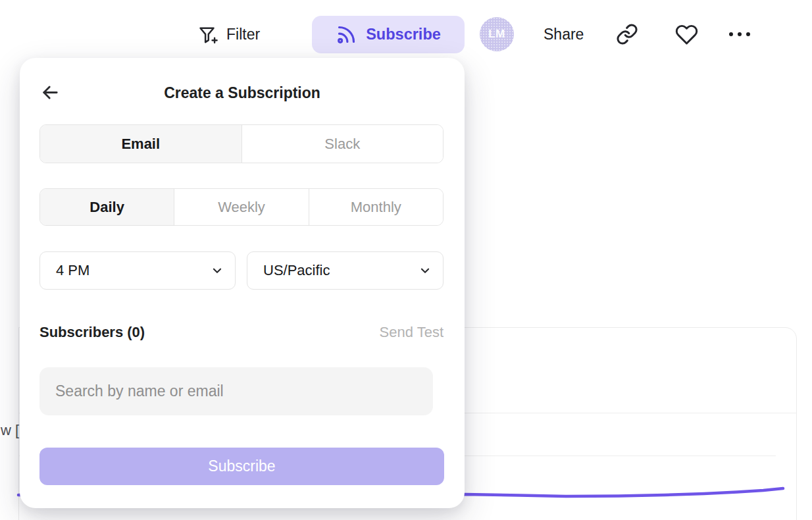  I want to click on subscriber-search-input, so click(236, 391).